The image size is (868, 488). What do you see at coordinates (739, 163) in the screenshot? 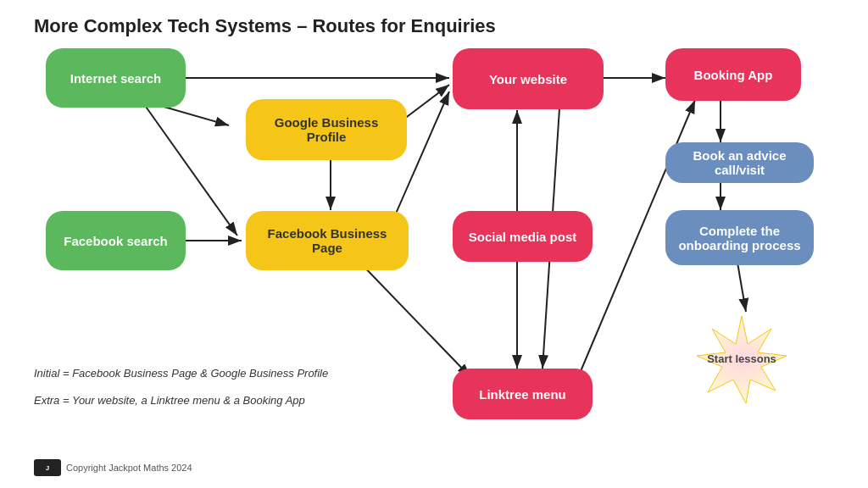
I see `advice-call-node: Book an advice call/visit` at bounding box center [739, 163].